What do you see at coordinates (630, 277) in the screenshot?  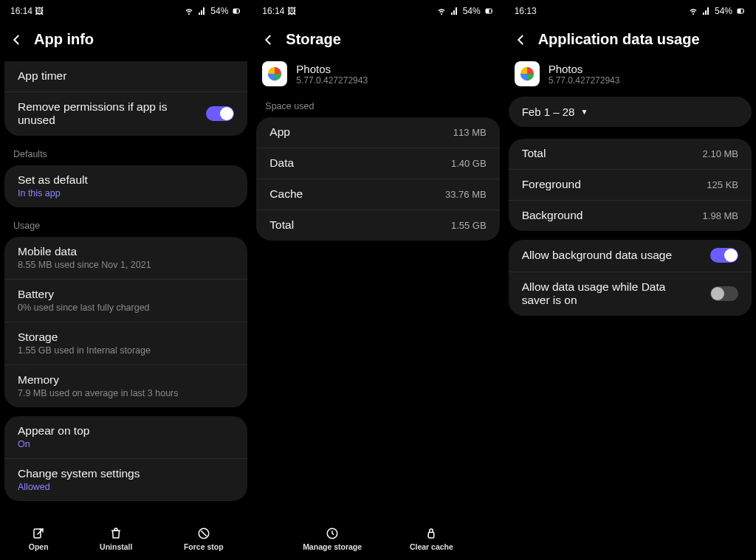 I see `card-data-settings: Allow background data usage Allow data u…` at bounding box center [630, 277].